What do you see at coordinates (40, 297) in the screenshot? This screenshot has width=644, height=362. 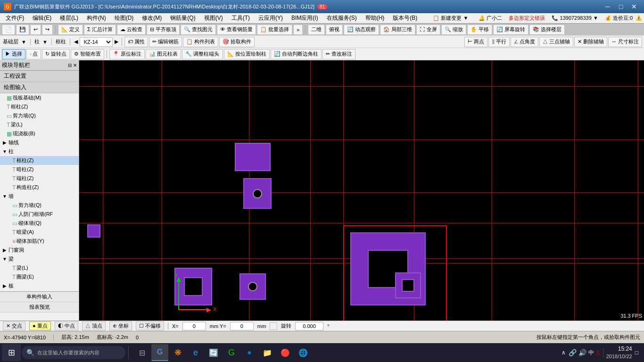 I see `single-comp-input-btn: 单构件输入` at bounding box center [40, 297].